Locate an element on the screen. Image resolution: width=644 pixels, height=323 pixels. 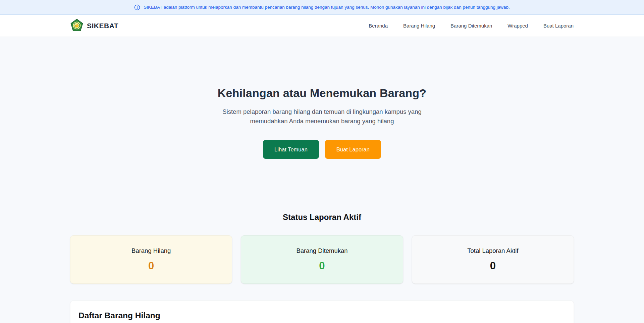
status-title: Status Laporan Aktif is located at coordinates (322, 217).